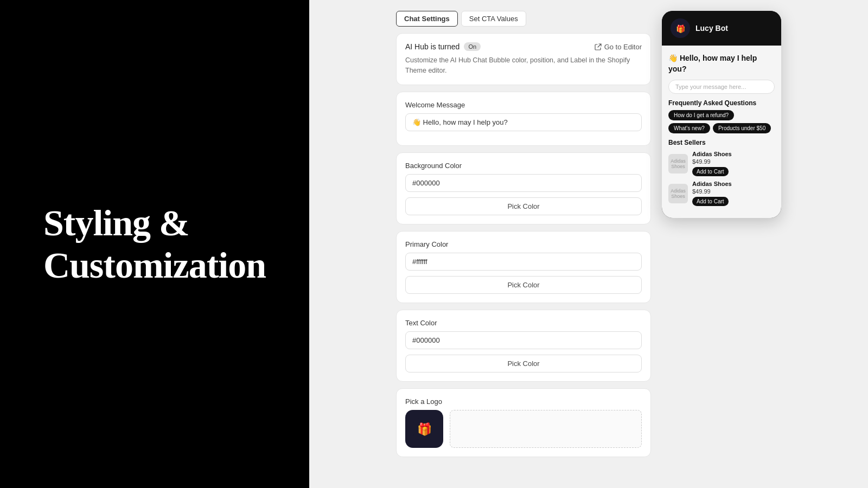 The height and width of the screenshot is (488, 868). I want to click on primary-color-input, so click(524, 261).